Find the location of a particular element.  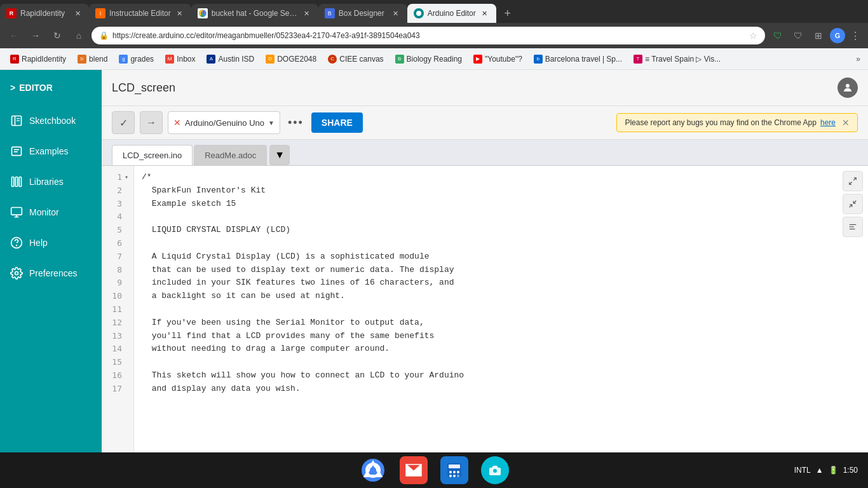

tab-title-rapididentity: RapidIdentity is located at coordinates (44, 13).